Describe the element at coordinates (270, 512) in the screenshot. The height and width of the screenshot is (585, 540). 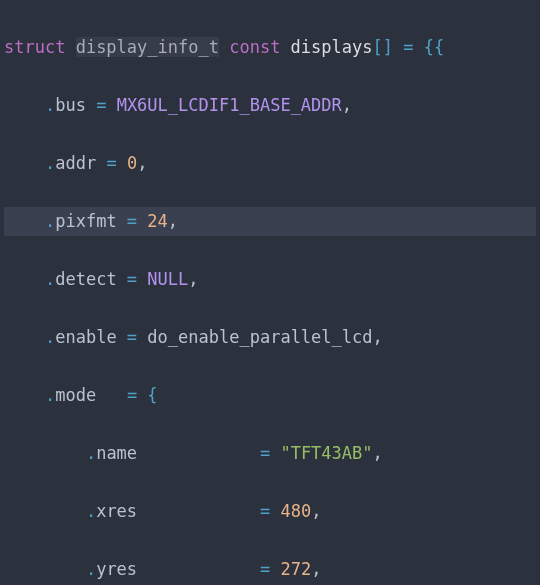
I see `code-line: .xres = 480,` at that location.